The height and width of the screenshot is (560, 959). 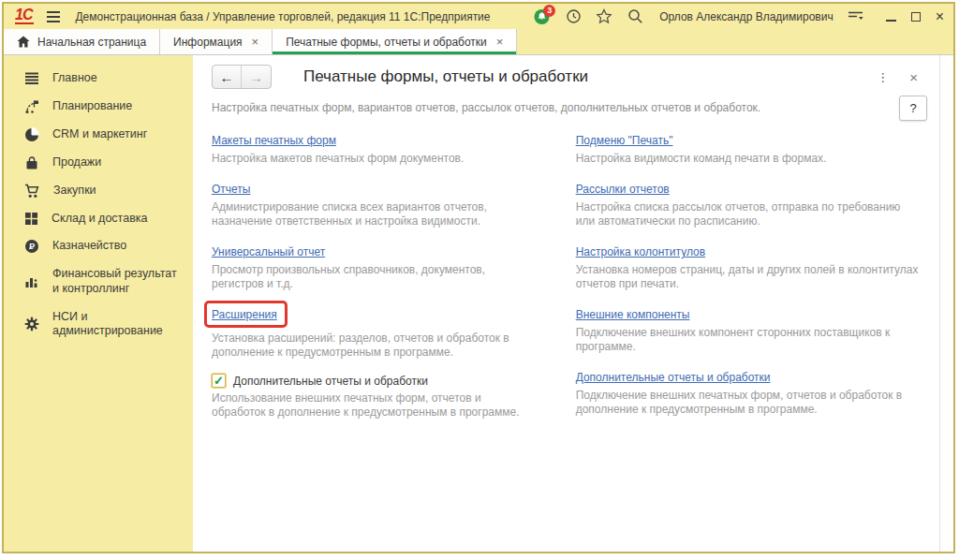 I want to click on back-button: ←, so click(x=227, y=77).